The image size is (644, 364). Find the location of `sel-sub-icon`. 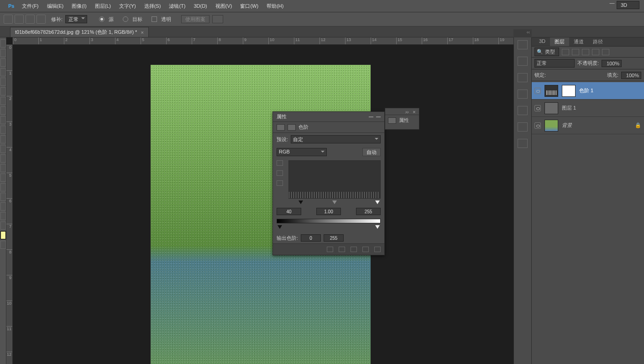

sel-sub-icon is located at coordinates (30, 19).